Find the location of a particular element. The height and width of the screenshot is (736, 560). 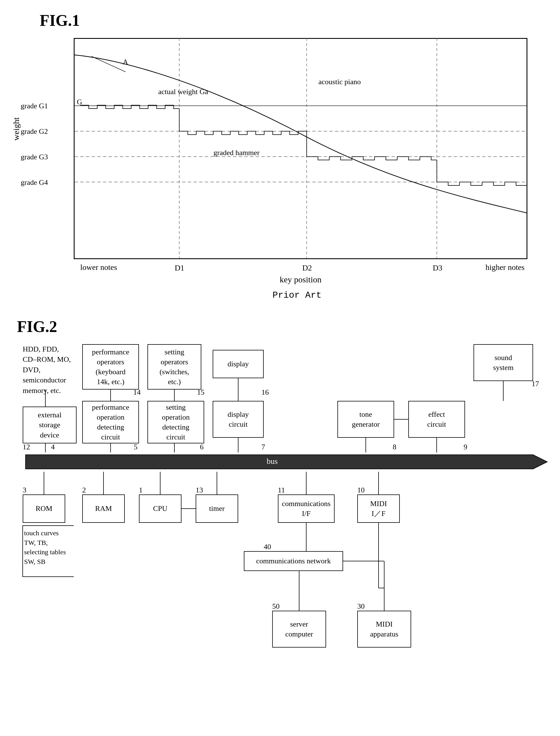

higher-notes-label: higher notes is located at coordinates (505, 267).